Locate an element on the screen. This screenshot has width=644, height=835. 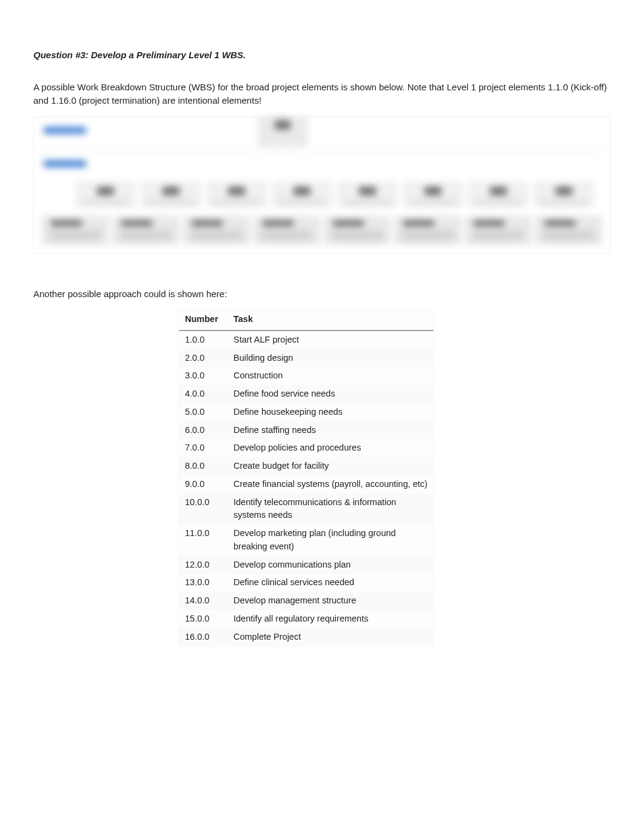
cell-task: Develop management structure is located at coordinates (330, 601).